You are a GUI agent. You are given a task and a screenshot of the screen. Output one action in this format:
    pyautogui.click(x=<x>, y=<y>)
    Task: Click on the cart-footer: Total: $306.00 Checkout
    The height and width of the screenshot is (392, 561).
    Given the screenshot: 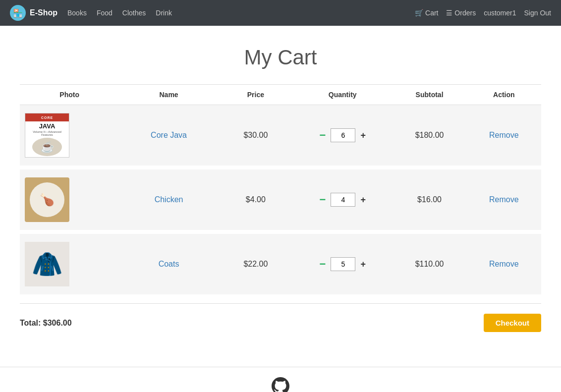 What is the action you would take?
    pyautogui.click(x=280, y=323)
    